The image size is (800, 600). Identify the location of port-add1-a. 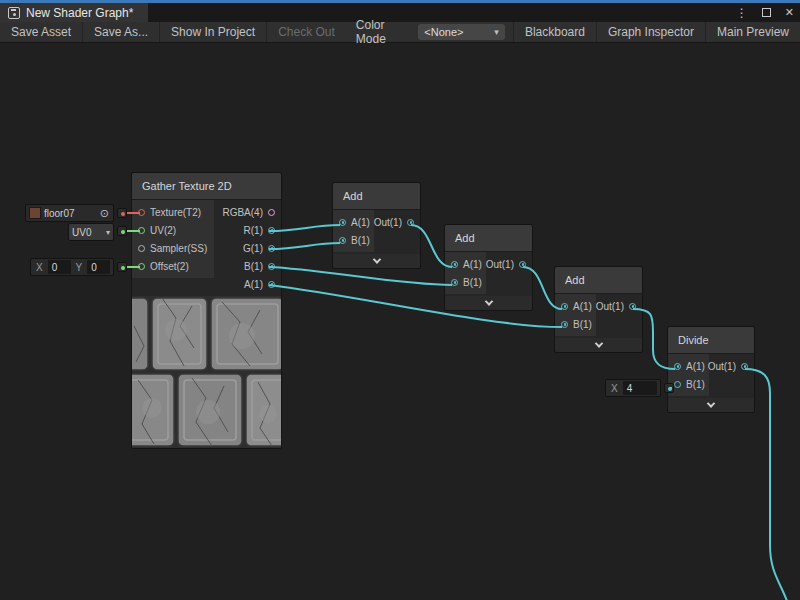
(342, 222).